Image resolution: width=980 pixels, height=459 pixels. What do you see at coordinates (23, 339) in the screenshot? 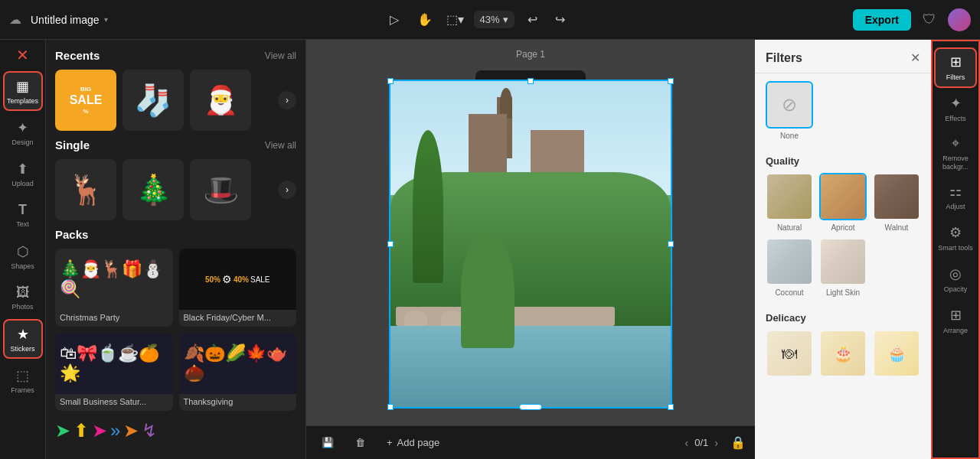
I see `sidebar-item-stickers: ★ Stickers` at bounding box center [23, 339].